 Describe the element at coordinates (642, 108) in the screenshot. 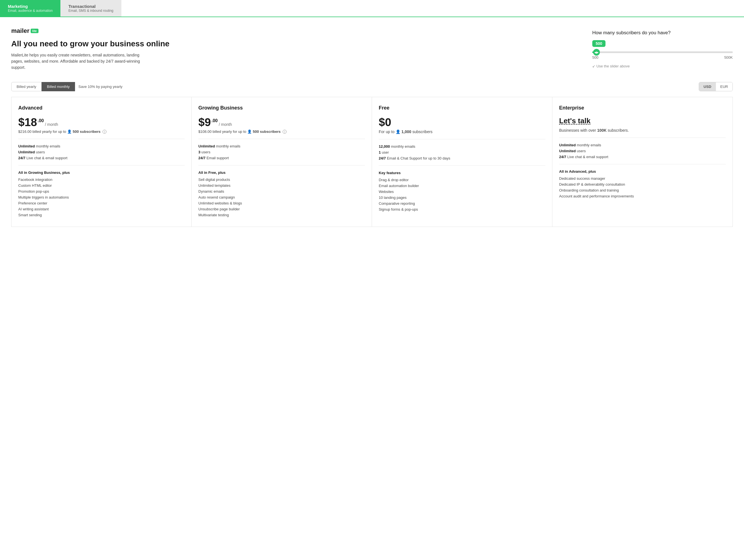

I see `plan-name: Enterprise` at that location.